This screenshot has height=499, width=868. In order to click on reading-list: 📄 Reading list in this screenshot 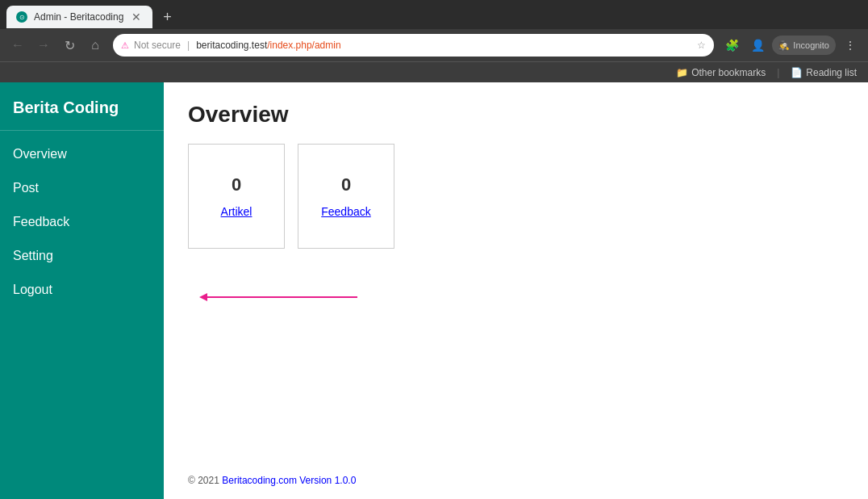, I will do `click(824, 73)`.